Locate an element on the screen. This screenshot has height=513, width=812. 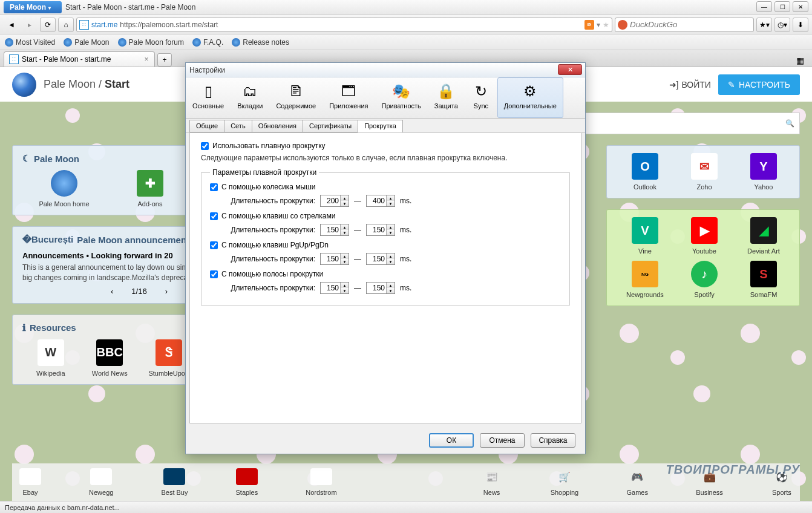
pager-prev: ‹ is located at coordinates (112, 292).